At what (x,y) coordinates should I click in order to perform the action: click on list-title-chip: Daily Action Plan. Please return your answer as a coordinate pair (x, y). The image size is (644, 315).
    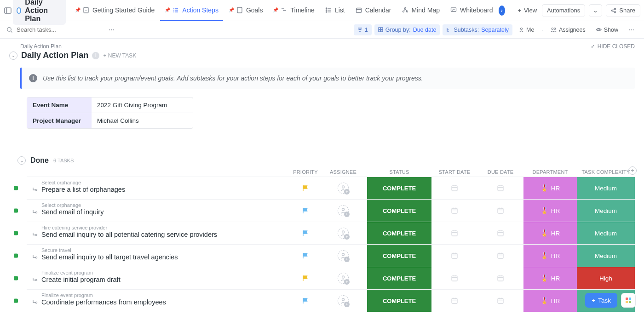
    Looking at the image, I should click on (40, 12).